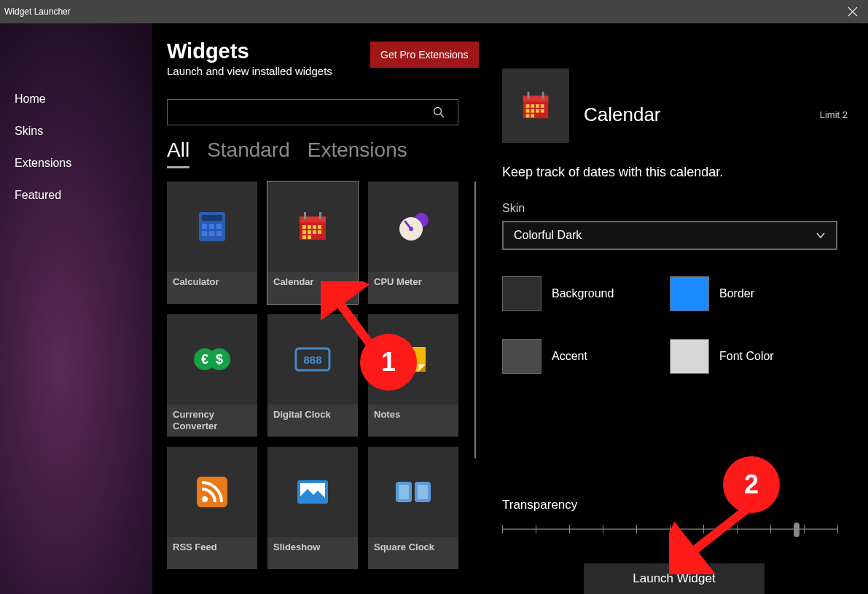  What do you see at coordinates (212, 375) in the screenshot?
I see `widget-tile-currency: €$ Currency Converter` at bounding box center [212, 375].